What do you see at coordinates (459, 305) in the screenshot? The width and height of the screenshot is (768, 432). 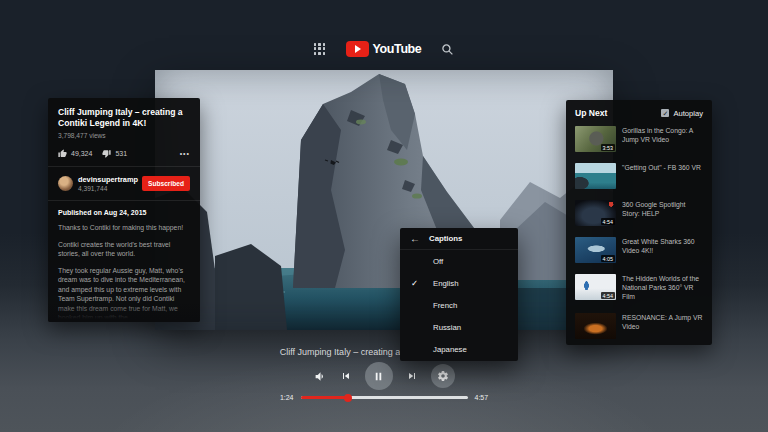 I see `captions-option-french: French` at bounding box center [459, 305].